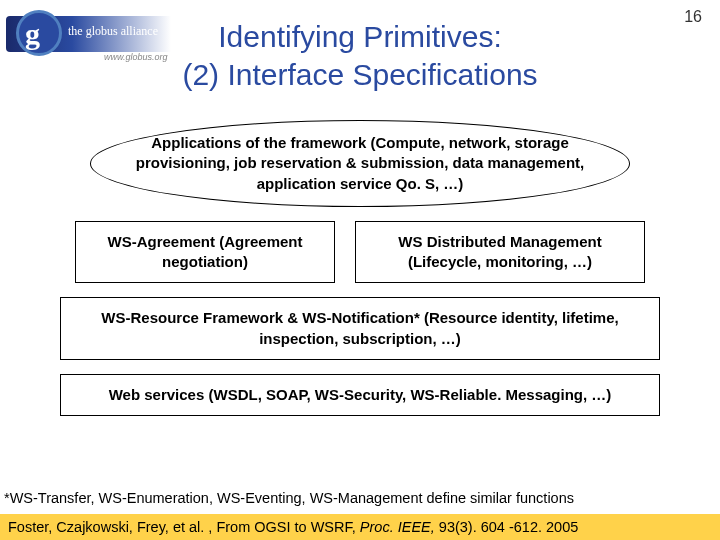  I want to click on citation-suffix: 93(3). 604 -612. 2005, so click(508, 527).